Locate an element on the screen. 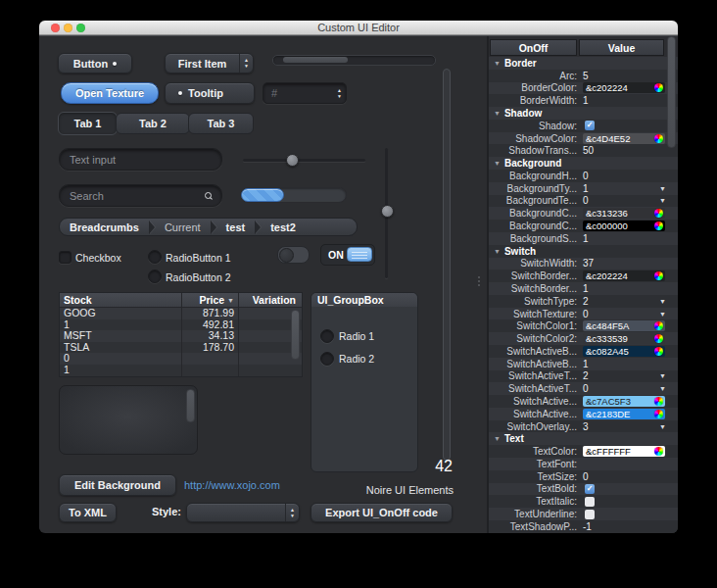  property-value: &c484F5A is located at coordinates (629, 325).